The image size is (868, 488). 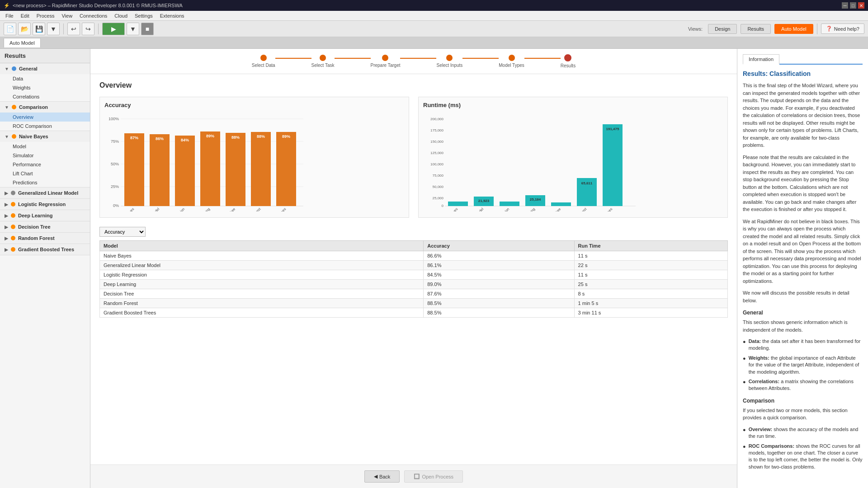 What do you see at coordinates (414, 256) in the screenshot?
I see `table-row: Naive Bayes 86.6% 11 s` at bounding box center [414, 256].